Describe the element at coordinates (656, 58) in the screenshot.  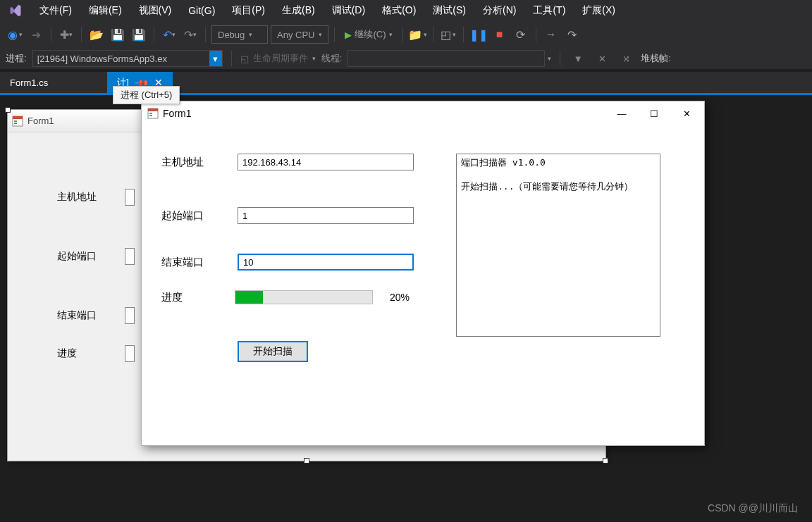
I see `stackframe-label: 堆栈帧:` at that location.